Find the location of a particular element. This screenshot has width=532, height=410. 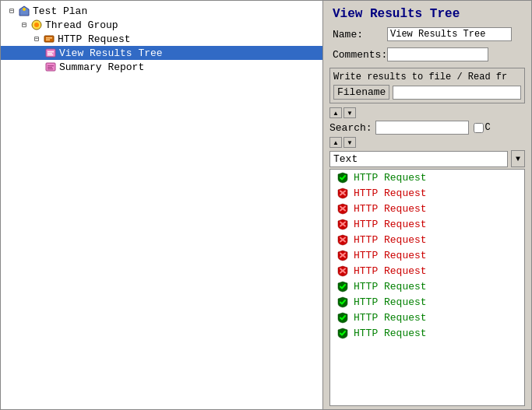

search-label: Search: is located at coordinates (351, 128).